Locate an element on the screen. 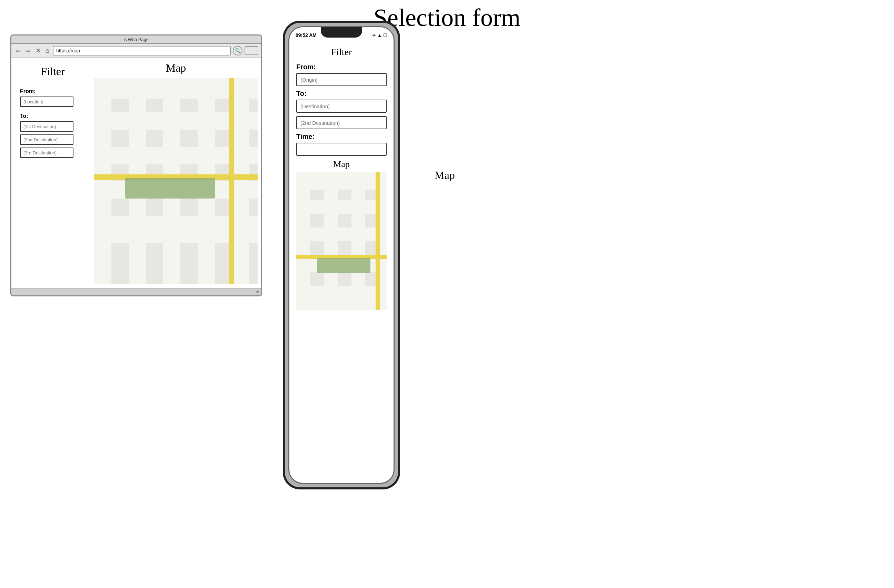 The image size is (894, 588). mobile-dest2-input is located at coordinates (341, 122).